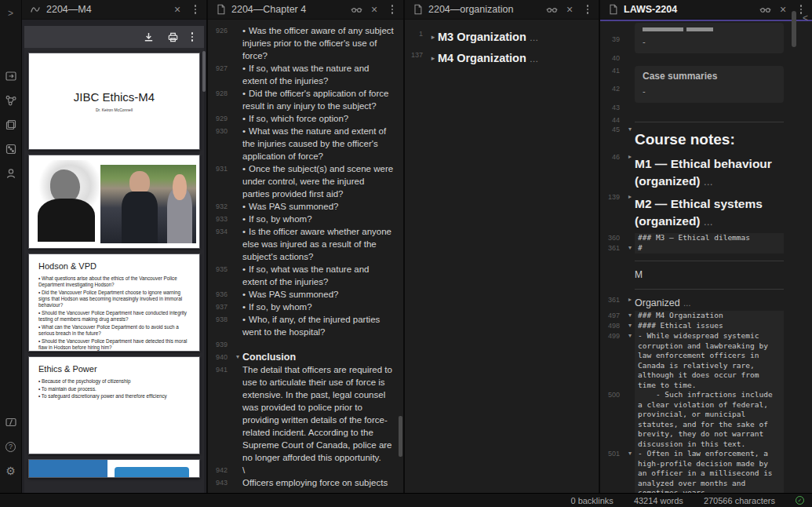 This screenshot has width=812, height=507. What do you see at coordinates (306, 470) in the screenshot?
I see `line: 942\` at bounding box center [306, 470].